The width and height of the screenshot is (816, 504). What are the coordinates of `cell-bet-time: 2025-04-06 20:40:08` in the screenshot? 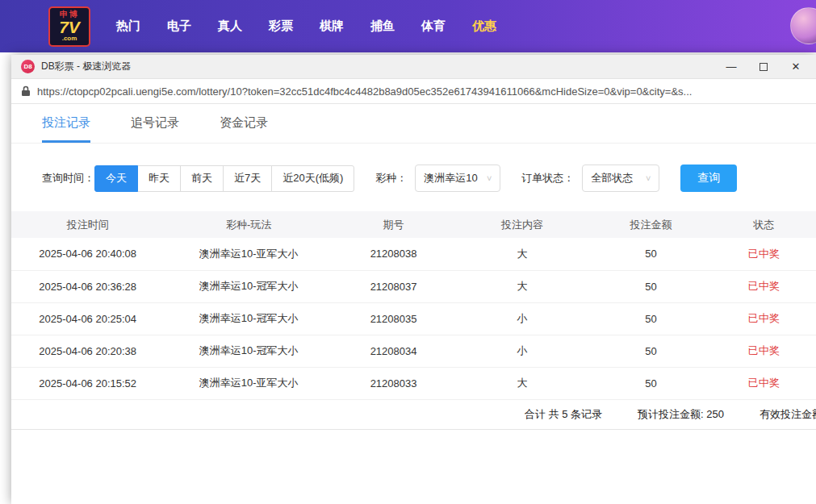 It's located at (87, 254).